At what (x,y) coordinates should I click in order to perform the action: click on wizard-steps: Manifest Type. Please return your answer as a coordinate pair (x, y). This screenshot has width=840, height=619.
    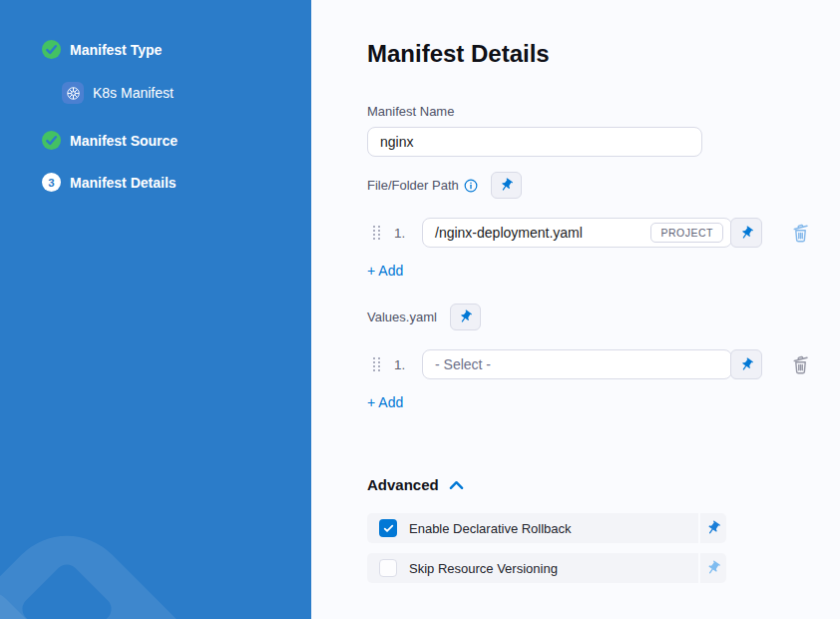
    Looking at the image, I should click on (110, 116).